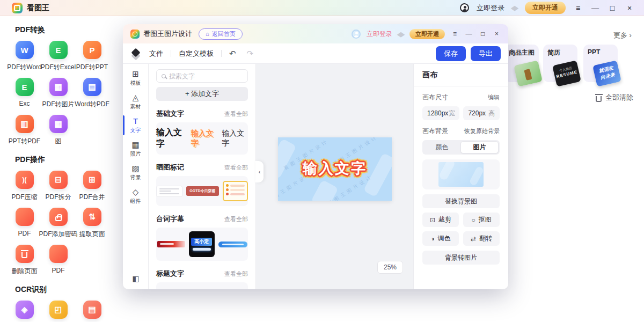 This screenshot has height=322, width=644. What do you see at coordinates (136, 279) in the screenshot?
I see `panel-toggle-icon: ◧` at bounding box center [136, 279].